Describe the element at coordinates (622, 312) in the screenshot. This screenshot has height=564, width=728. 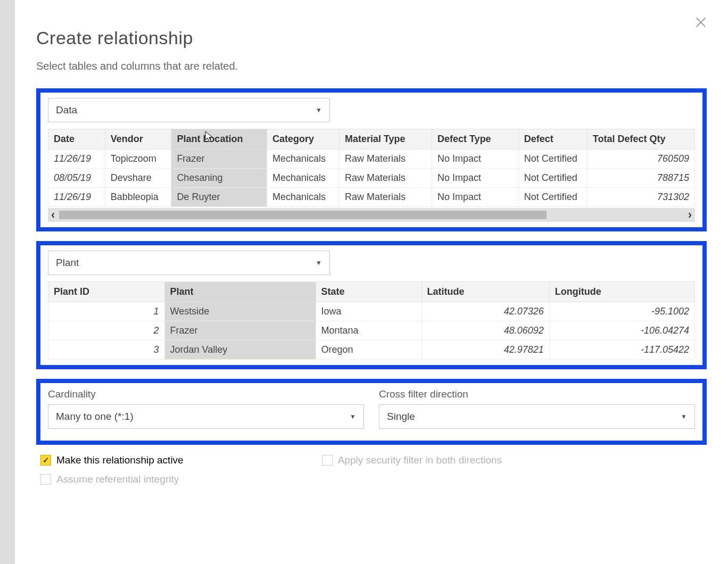
I see `cell: -95.1002` at that location.